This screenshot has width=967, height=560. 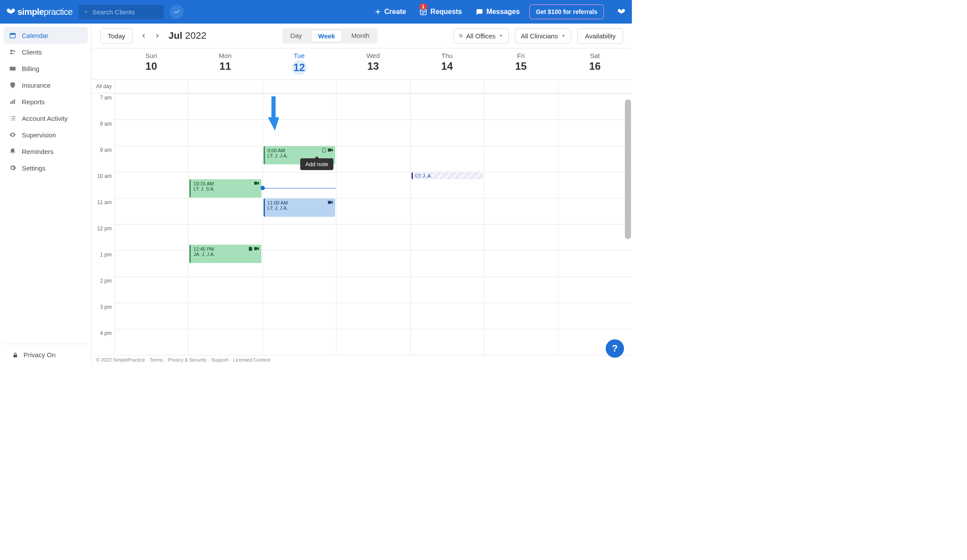 I want to click on view-month: Month, so click(x=360, y=36).